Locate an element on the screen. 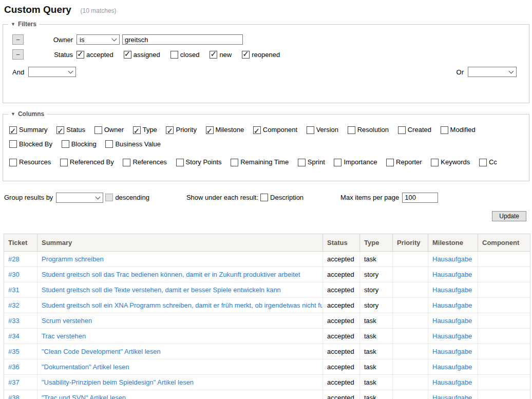  column-option-modified: Modified is located at coordinates (458, 130).